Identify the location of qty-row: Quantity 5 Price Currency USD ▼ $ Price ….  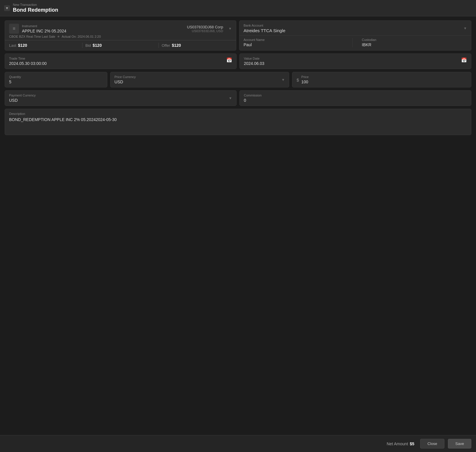
(238, 80).